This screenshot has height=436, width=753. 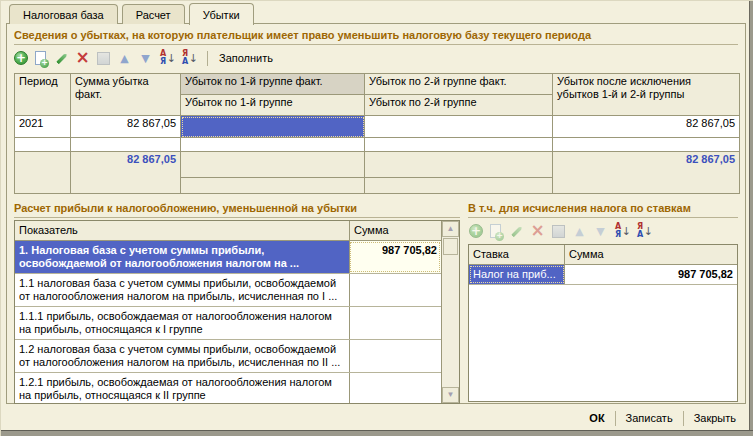 What do you see at coordinates (604, 231) in the screenshot?
I see `rates-toolbar` at bounding box center [604, 231].